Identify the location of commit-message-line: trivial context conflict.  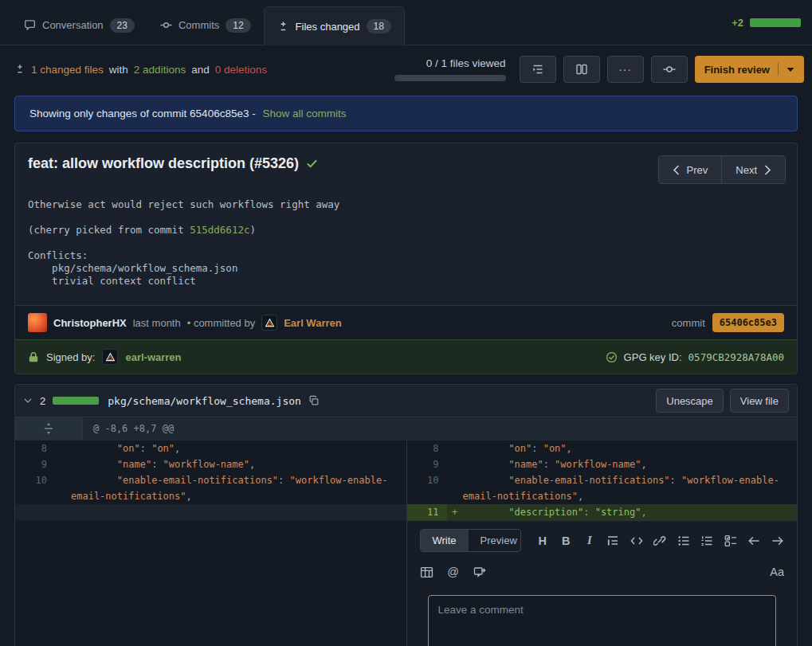
(406, 281).